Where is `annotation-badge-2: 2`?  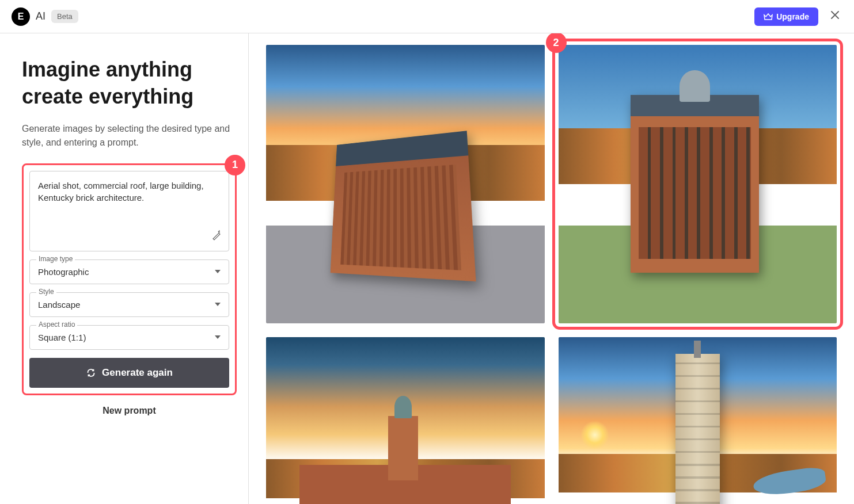 annotation-badge-2: 2 is located at coordinates (556, 43).